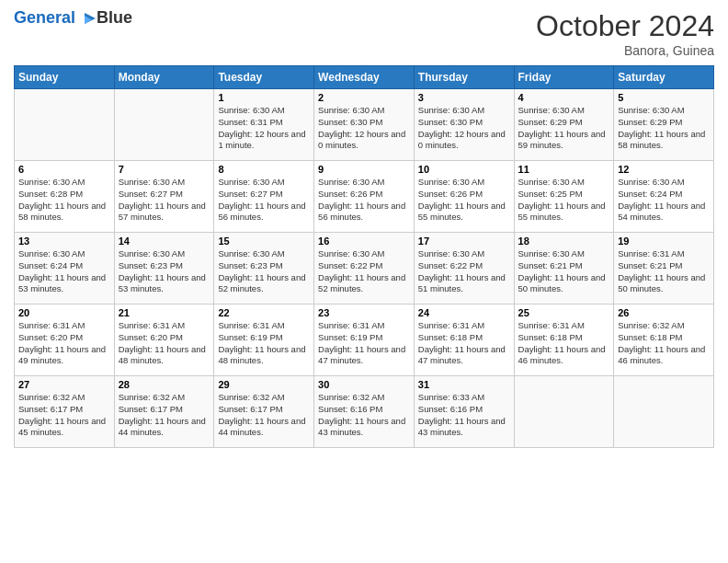  I want to click on calendar-cell: 20Sunrise: 6:31 AM Sunset: 6:20 PM Dayli…, so click(64, 340).